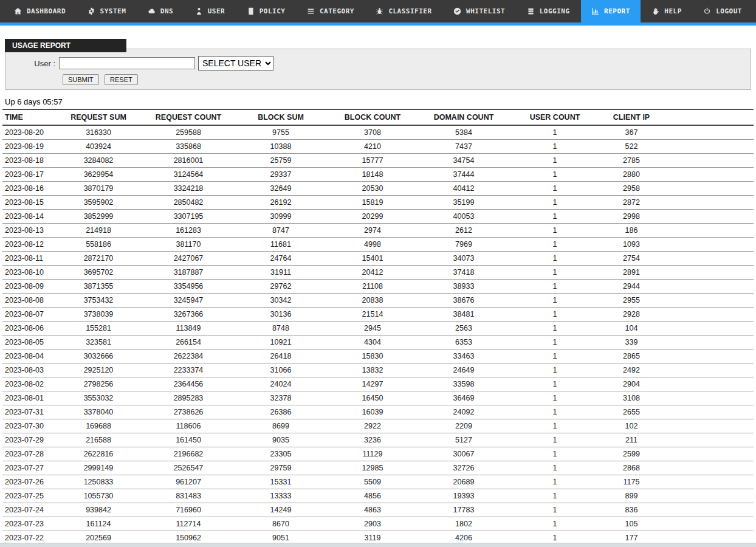 The height and width of the screenshot is (547, 756). Describe the element at coordinates (98, 244) in the screenshot. I see `cell-request-sum: 558186` at that location.